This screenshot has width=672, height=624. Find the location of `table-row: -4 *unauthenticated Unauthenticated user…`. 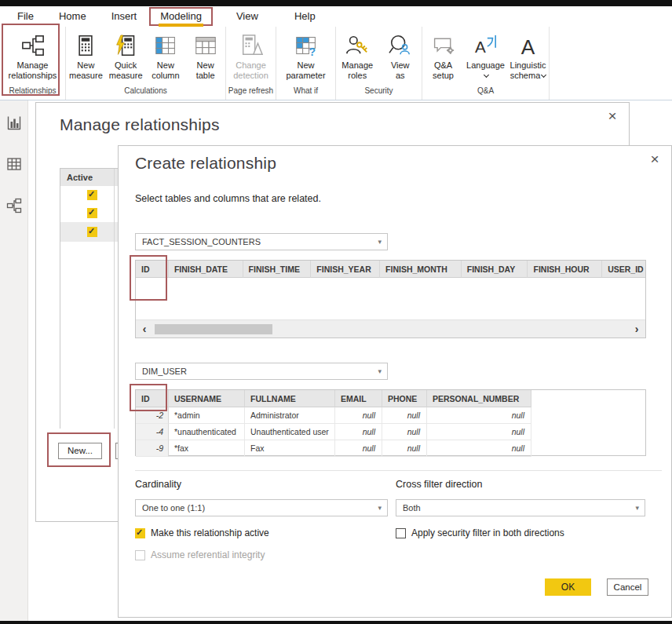

table-row: -4 *unauthenticated Unauthenticated user… is located at coordinates (391, 432).